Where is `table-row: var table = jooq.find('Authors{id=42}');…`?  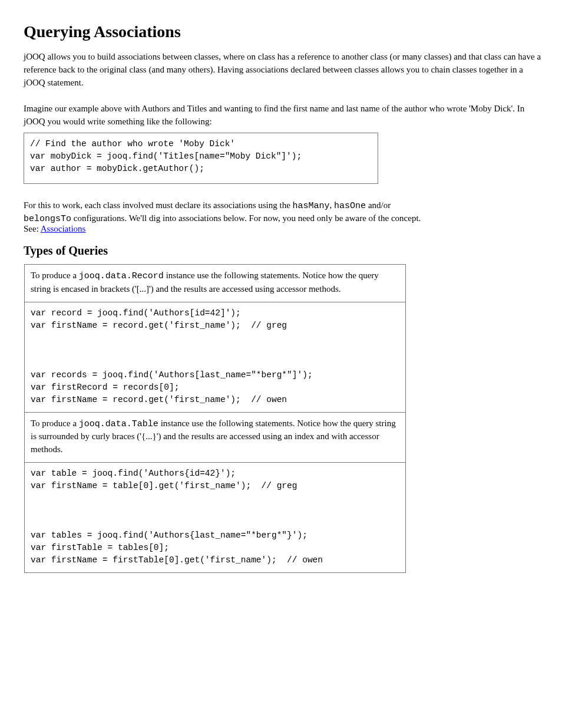 table-row: var table = jooq.find('Authors{id=42}');… is located at coordinates (216, 518).